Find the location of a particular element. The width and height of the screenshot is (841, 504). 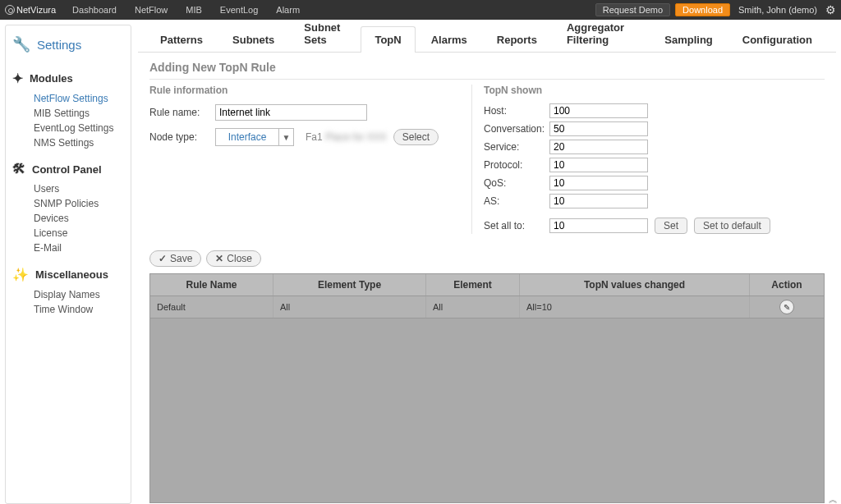

sidebar-control-panel: 🛠 Control Panel Users SNMP Policies Devi… is located at coordinates (68, 208).